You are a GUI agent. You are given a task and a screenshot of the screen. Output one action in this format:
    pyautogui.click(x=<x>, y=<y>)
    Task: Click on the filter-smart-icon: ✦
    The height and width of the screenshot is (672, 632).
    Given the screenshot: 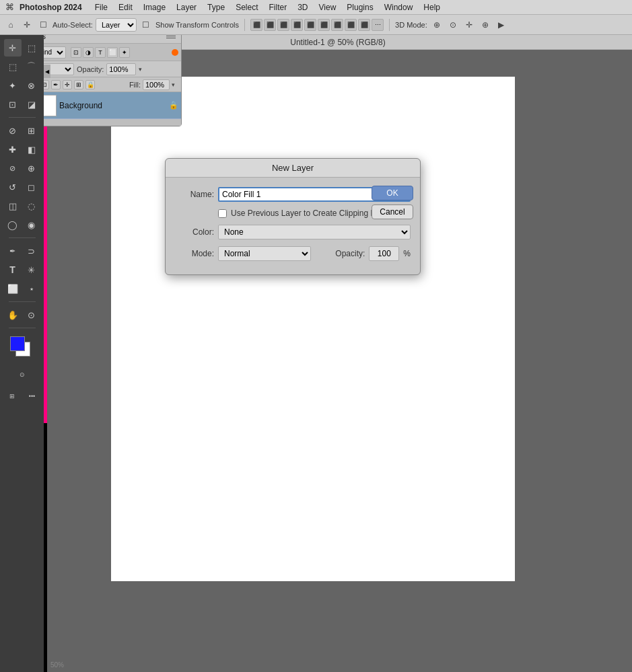 What is the action you would take?
    pyautogui.click(x=125, y=52)
    